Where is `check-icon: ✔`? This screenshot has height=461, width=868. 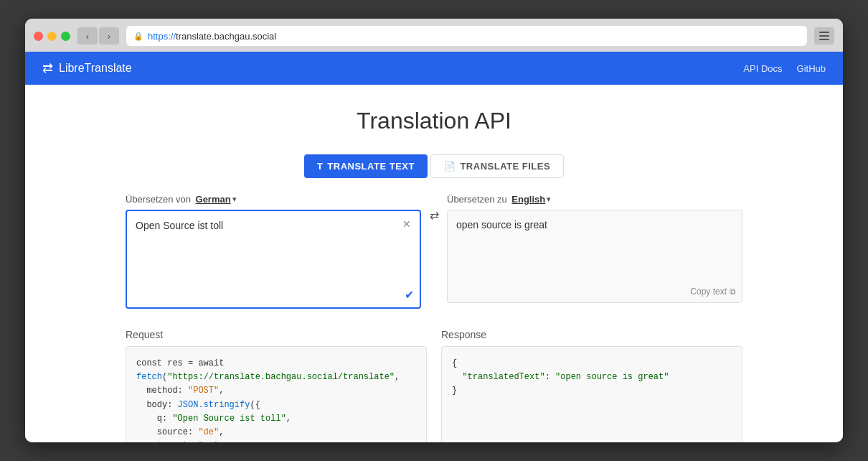
check-icon: ✔ is located at coordinates (409, 294).